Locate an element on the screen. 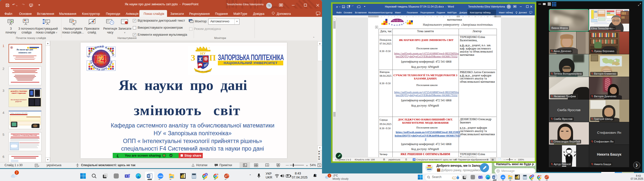  svg-text: zoom is located at coordinates (160, 176).